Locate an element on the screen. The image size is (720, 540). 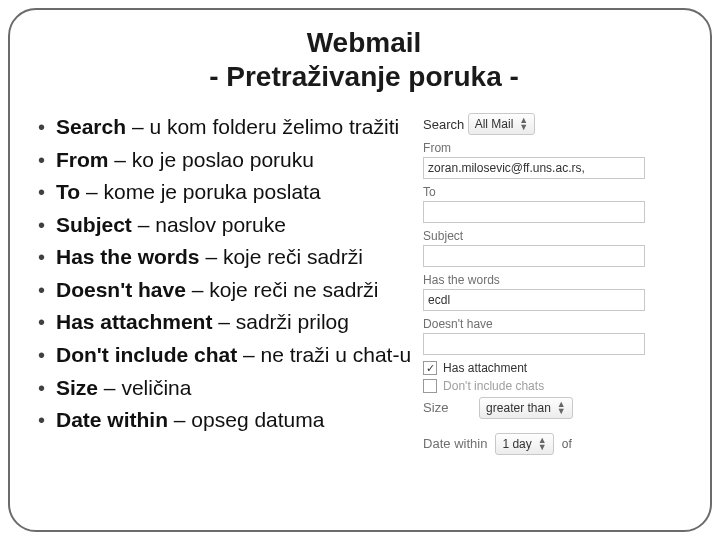
bullet-desc: – koje reči ne sadrži is located at coordinates (282, 290).